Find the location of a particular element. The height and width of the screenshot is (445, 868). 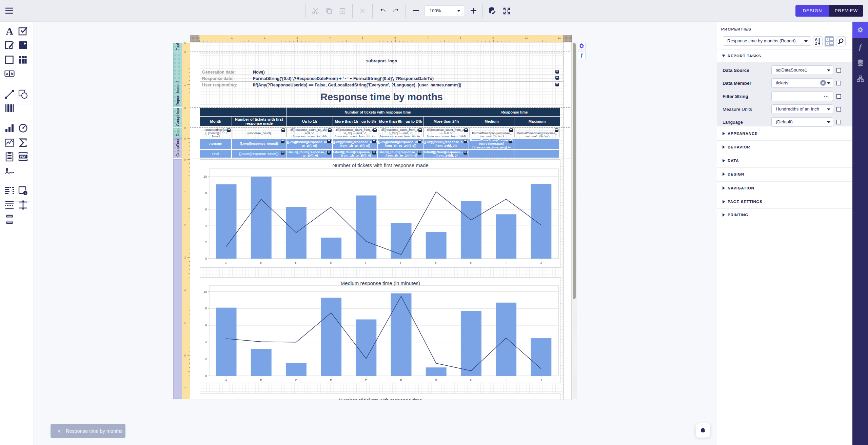

svg-text: b is located at coordinates (12, 74).